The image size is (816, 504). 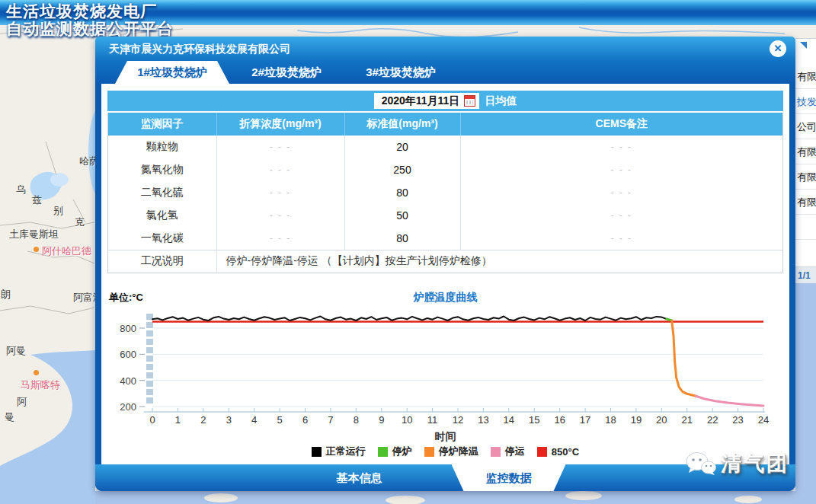 What do you see at coordinates (128, 355) in the screenshot?
I see `y-axis-label: 600` at bounding box center [128, 355].